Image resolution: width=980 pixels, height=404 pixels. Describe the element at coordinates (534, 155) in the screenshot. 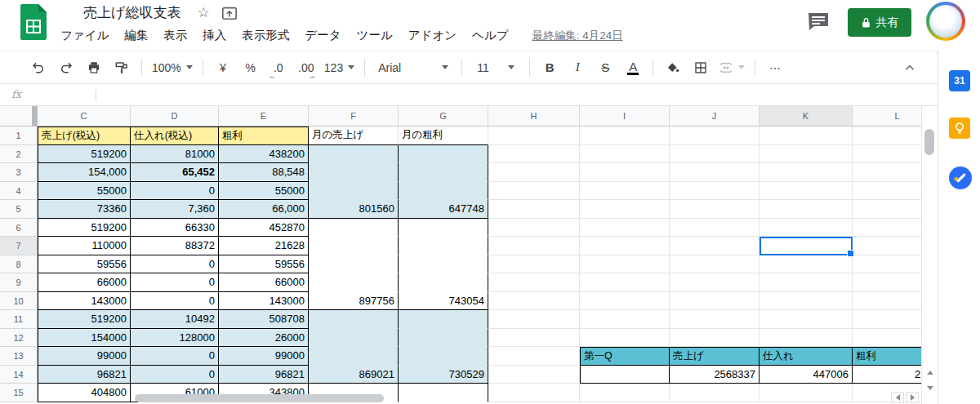

I see `cell-H2` at that location.